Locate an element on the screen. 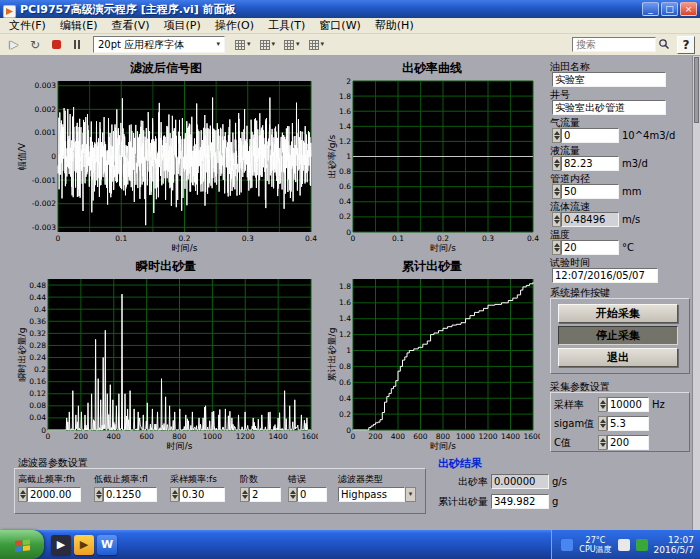 This screenshot has width=700, height=559. menu-item-edit: 编辑(E) is located at coordinates (79, 26).